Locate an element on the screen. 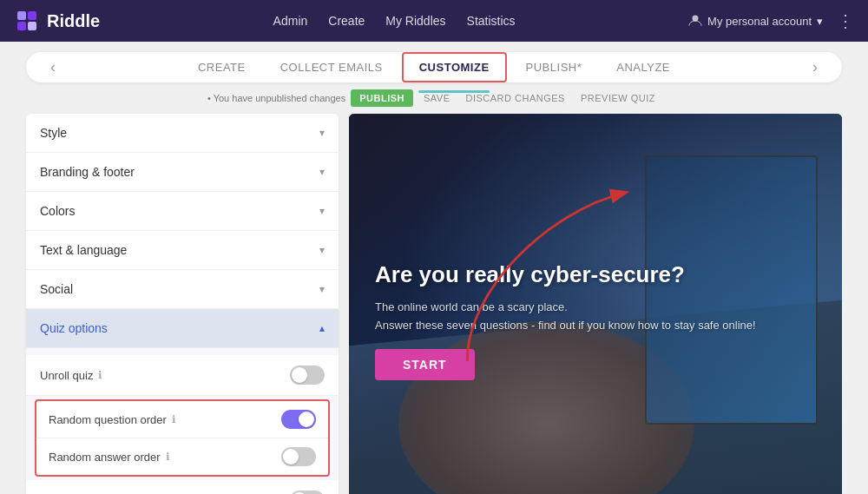  unroll-quiz-info-icon: ℹ is located at coordinates (101, 375).